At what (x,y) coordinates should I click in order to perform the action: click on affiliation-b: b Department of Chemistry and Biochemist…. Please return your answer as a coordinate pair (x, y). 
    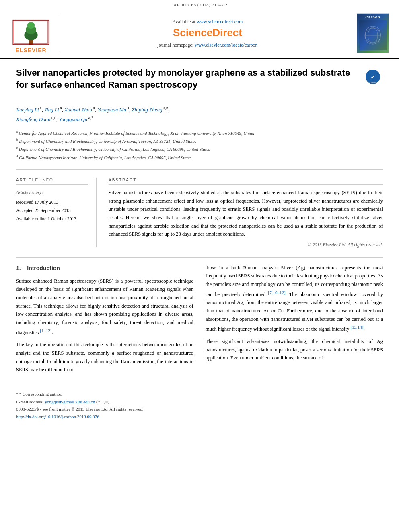
    Looking at the image, I should click on (200, 141).